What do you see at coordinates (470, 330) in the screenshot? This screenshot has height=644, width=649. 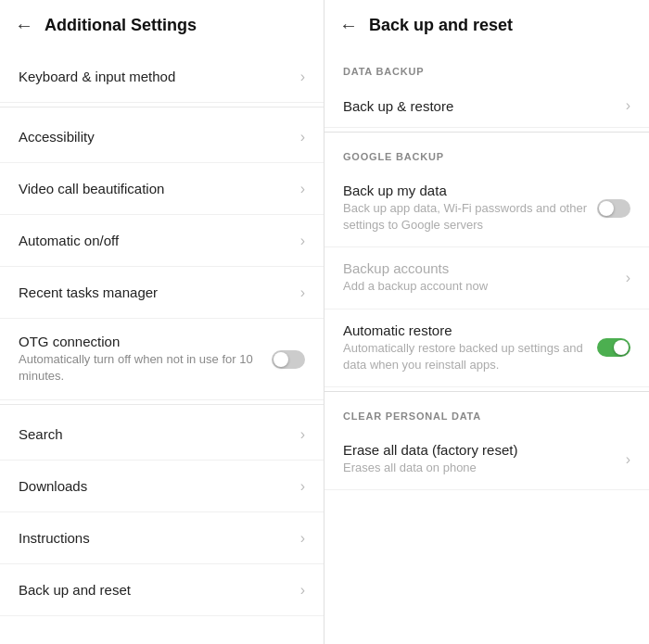 I see `settings-item-title-auto_restore: Automatic restore` at bounding box center [470, 330].